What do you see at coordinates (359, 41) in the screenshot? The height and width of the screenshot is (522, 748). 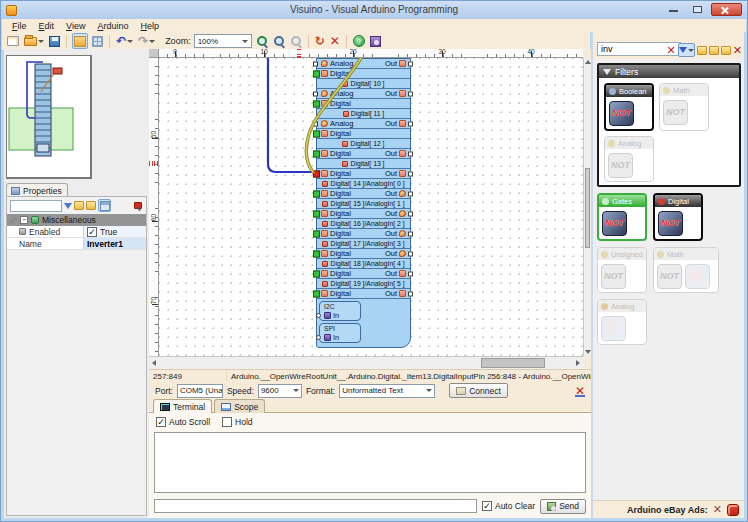 I see `help-button: ?` at bounding box center [359, 41].